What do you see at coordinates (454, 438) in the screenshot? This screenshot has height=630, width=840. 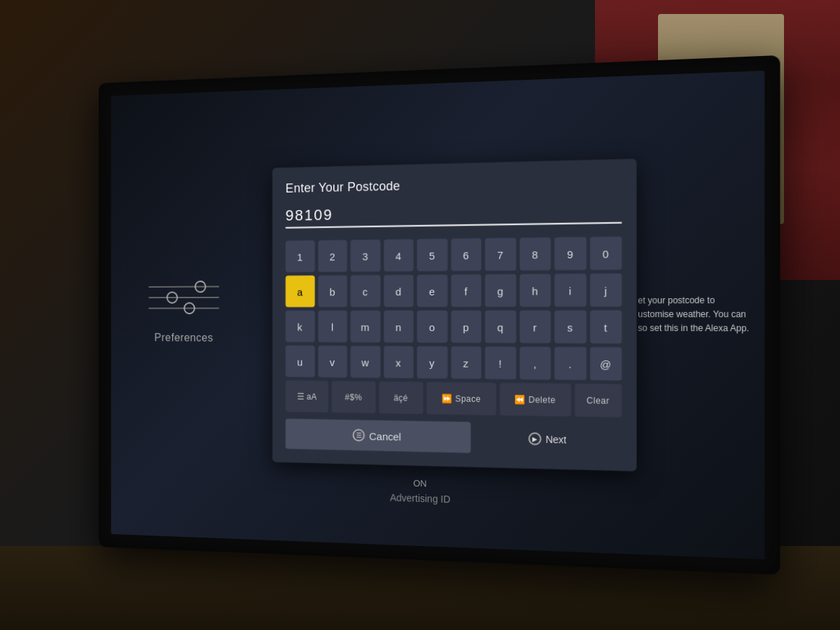 I see `bottom-actions: ☰ Cancel ▶ Next` at bounding box center [454, 438].